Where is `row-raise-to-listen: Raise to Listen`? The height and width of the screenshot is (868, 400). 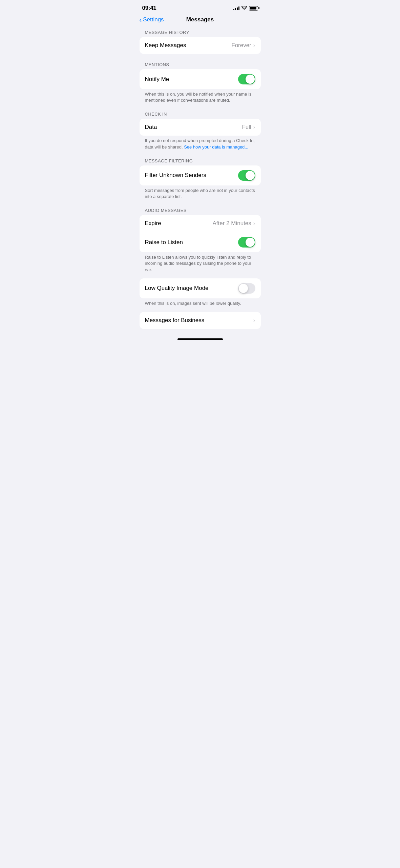
row-raise-to-listen: Raise to Listen is located at coordinates (200, 242).